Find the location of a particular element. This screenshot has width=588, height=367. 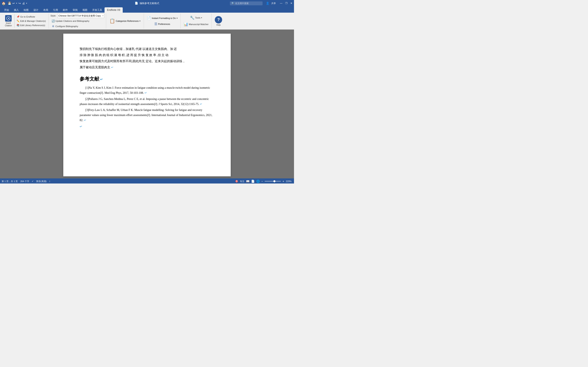

focus-label: 专注 is located at coordinates (242, 181).